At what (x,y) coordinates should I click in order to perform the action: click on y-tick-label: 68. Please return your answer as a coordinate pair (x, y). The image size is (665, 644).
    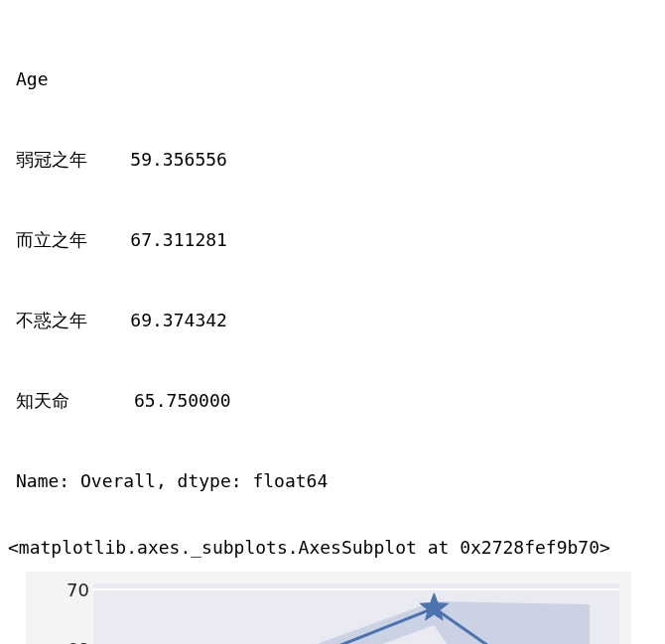
    Looking at the image, I should click on (77, 641).